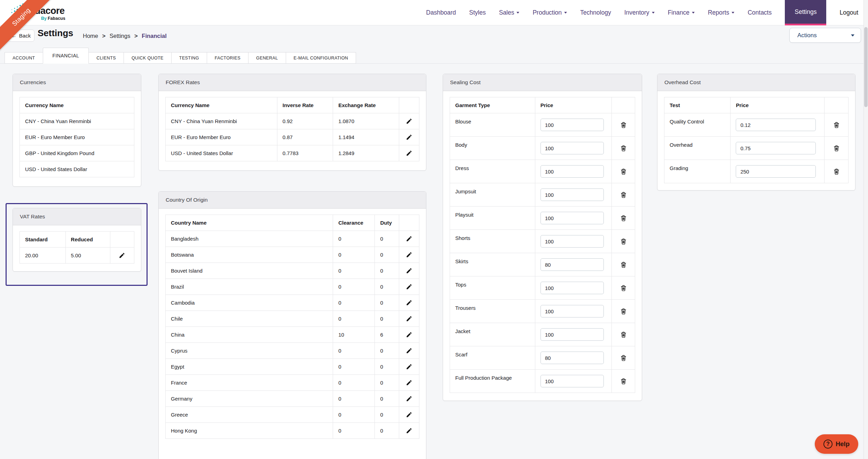 The height and width of the screenshot is (459, 868). Describe the element at coordinates (493, 105) in the screenshot. I see `column-header: Garment Type` at that location.